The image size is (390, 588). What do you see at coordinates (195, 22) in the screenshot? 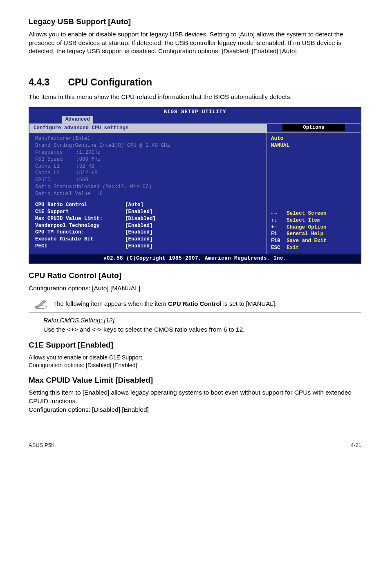
I see `legacy-usb-heading: Legacy USB Support [Auto]` at bounding box center [195, 22].